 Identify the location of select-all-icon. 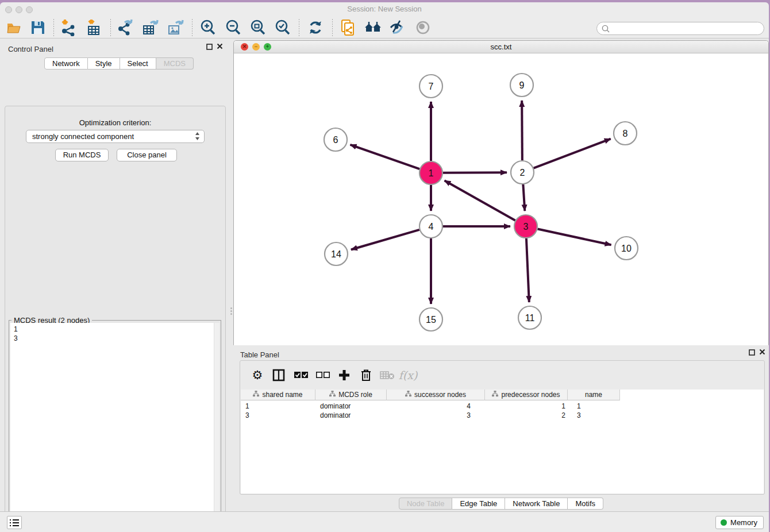
(301, 375).